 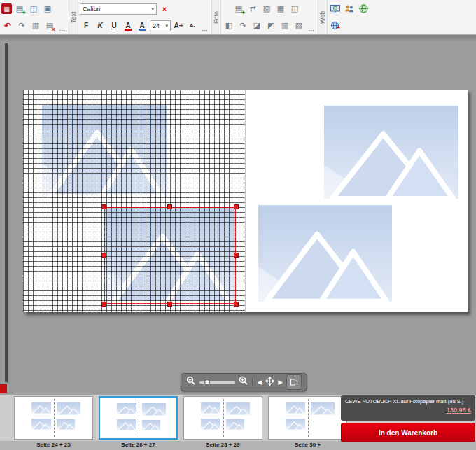 What do you see at coordinates (205, 26) in the screenshot?
I see `text-more-button: …` at bounding box center [205, 26].